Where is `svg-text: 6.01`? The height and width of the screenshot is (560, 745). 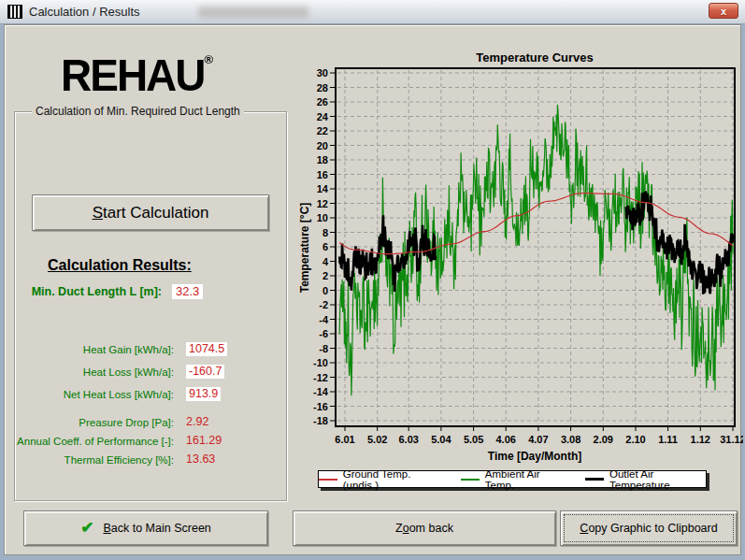 svg-text: 6.01 is located at coordinates (344, 439).